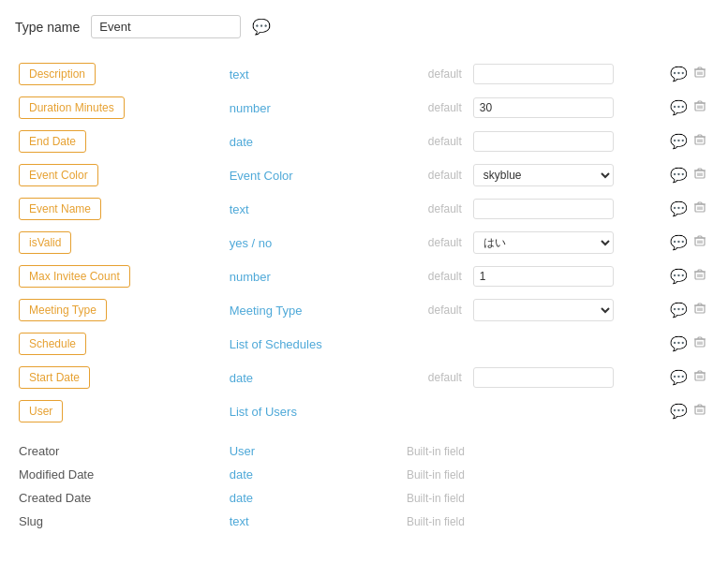 This screenshot has width=728, height=578. What do you see at coordinates (315, 344) in the screenshot?
I see `field-type-label: List of Schedules` at bounding box center [315, 344].